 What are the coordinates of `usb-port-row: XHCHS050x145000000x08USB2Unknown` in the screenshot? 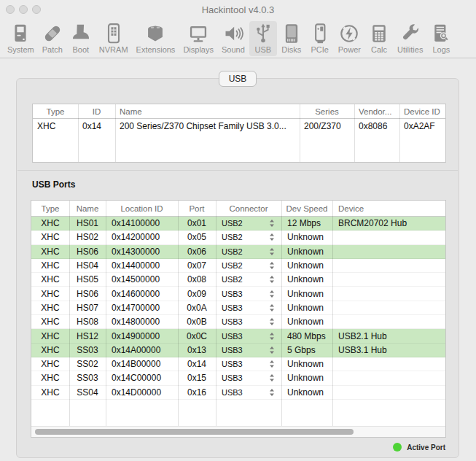 It's located at (238, 280).